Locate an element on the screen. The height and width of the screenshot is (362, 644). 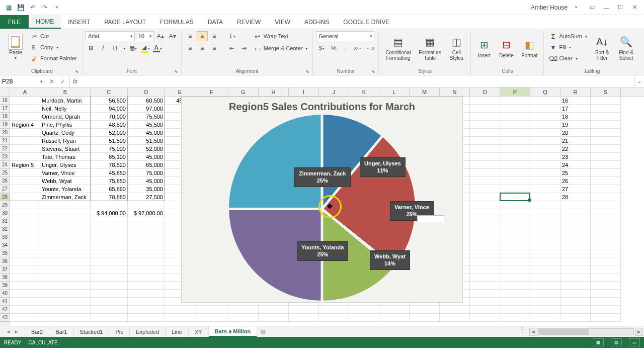
cell-H43 is located at coordinates (274, 318).